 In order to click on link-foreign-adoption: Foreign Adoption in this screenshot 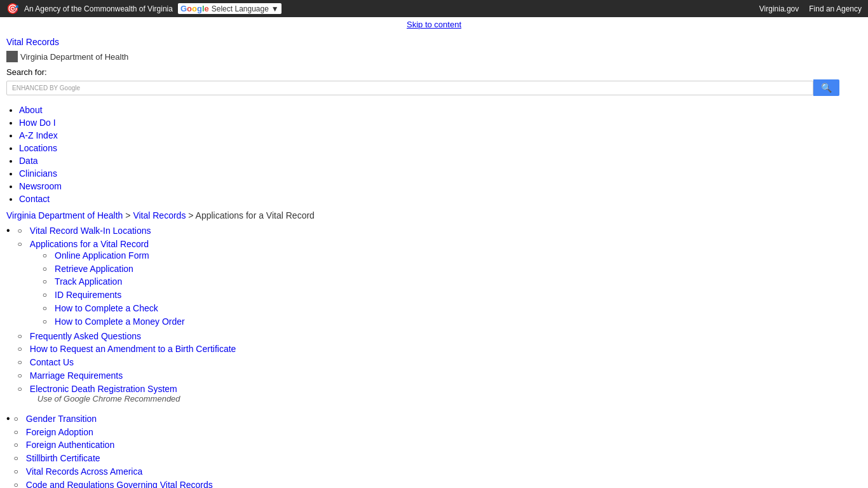, I will do `click(60, 432)`.